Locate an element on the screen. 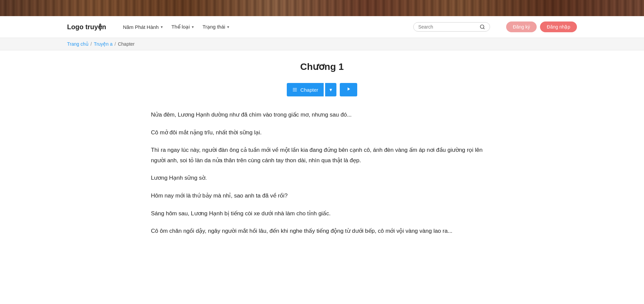 This screenshot has height=304, width=644. search-icon is located at coordinates (482, 27).